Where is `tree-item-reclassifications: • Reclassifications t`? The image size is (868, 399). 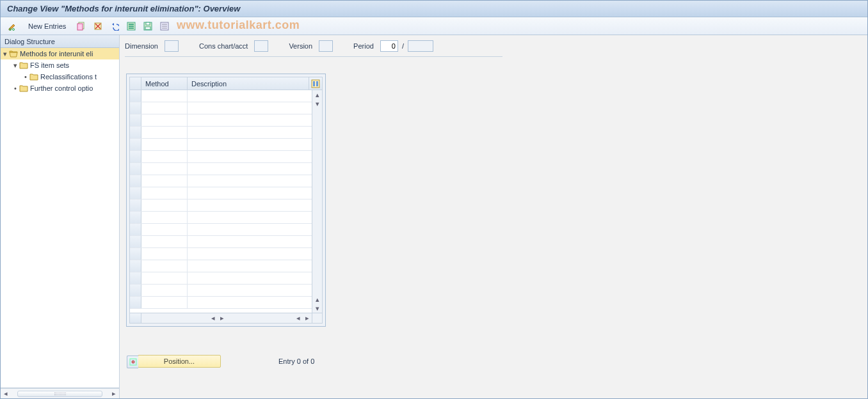 tree-item-reclassifications: • Reclassifications t is located at coordinates (60, 77).